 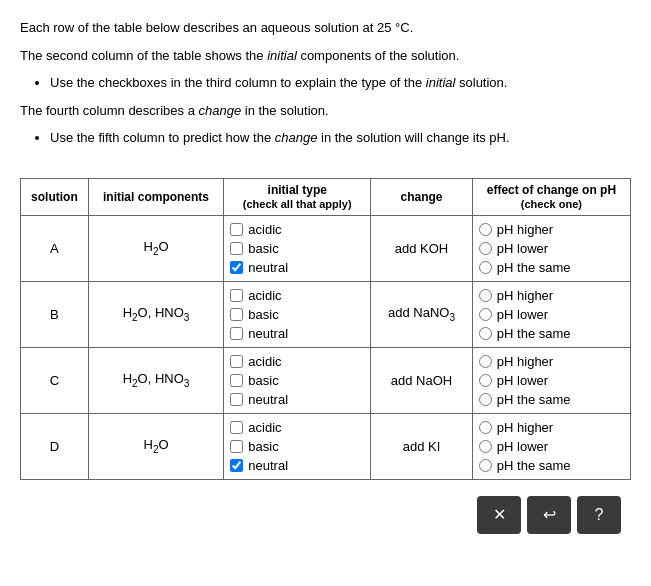 What do you see at coordinates (522, 446) in the screenshot?
I see `row-d-lower-label: pH lower` at bounding box center [522, 446].